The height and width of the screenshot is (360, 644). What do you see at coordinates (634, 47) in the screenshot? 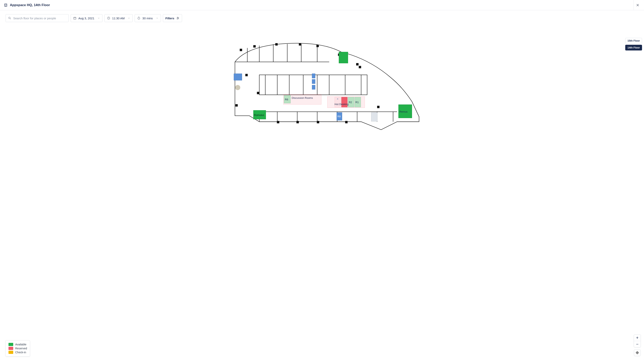
I see `floor-option-14: 14th Floor` at bounding box center [634, 47].